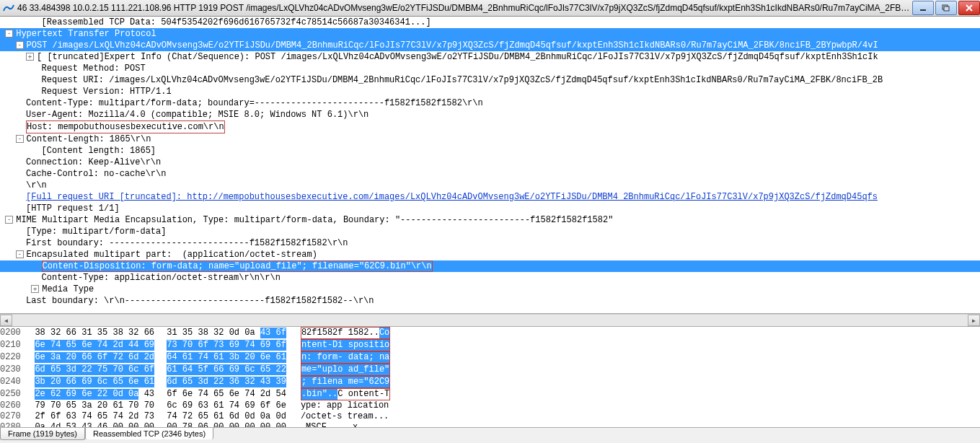  What do you see at coordinates (490, 301) in the screenshot?
I see `tree-row: Last boundary: \r\n---------------------…` at bounding box center [490, 301].